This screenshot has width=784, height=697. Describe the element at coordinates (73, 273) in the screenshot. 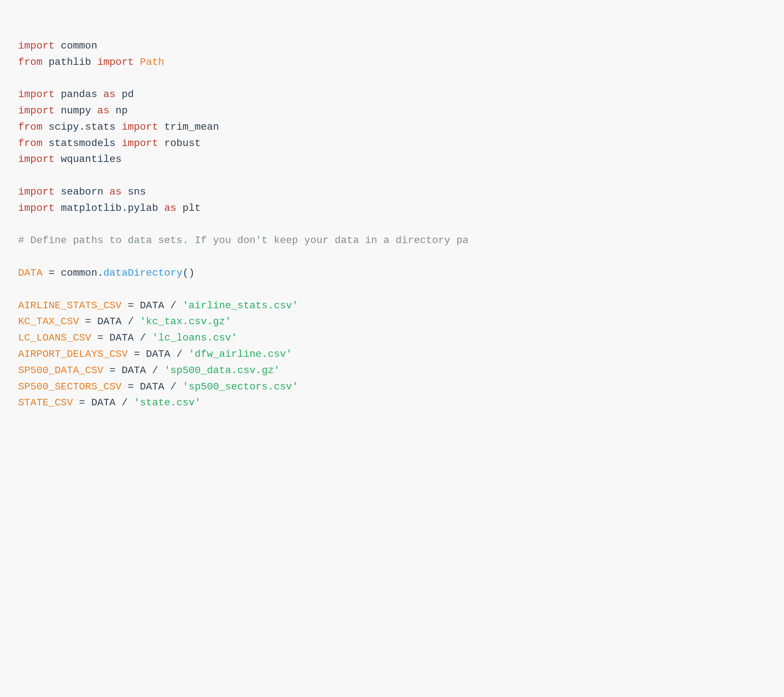

I see `code-token: = common.` at that location.